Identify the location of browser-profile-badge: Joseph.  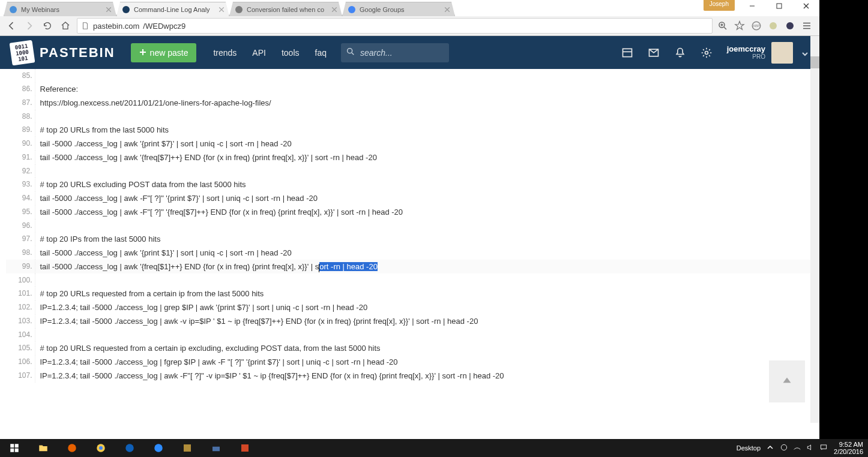
(719, 5).